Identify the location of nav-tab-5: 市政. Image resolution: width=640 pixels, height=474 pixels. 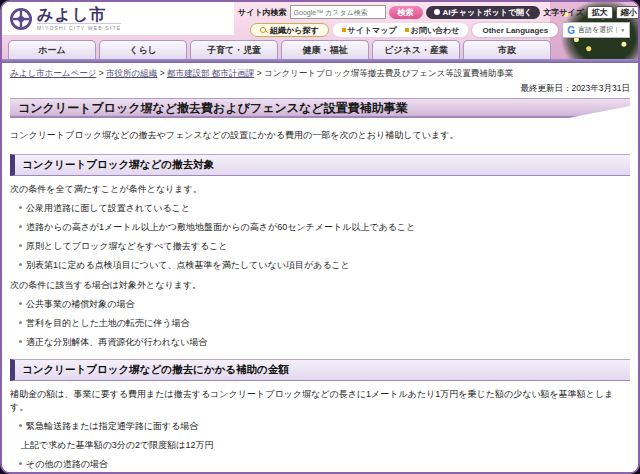
(507, 50).